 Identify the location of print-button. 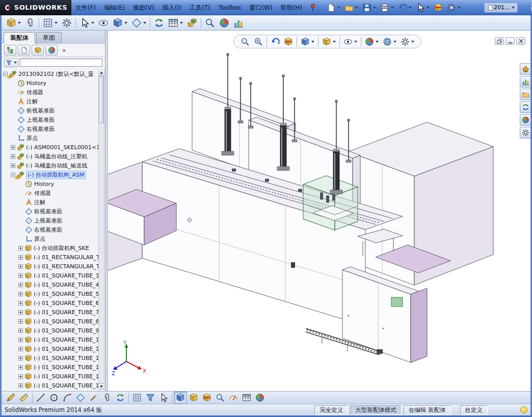
(387, 8).